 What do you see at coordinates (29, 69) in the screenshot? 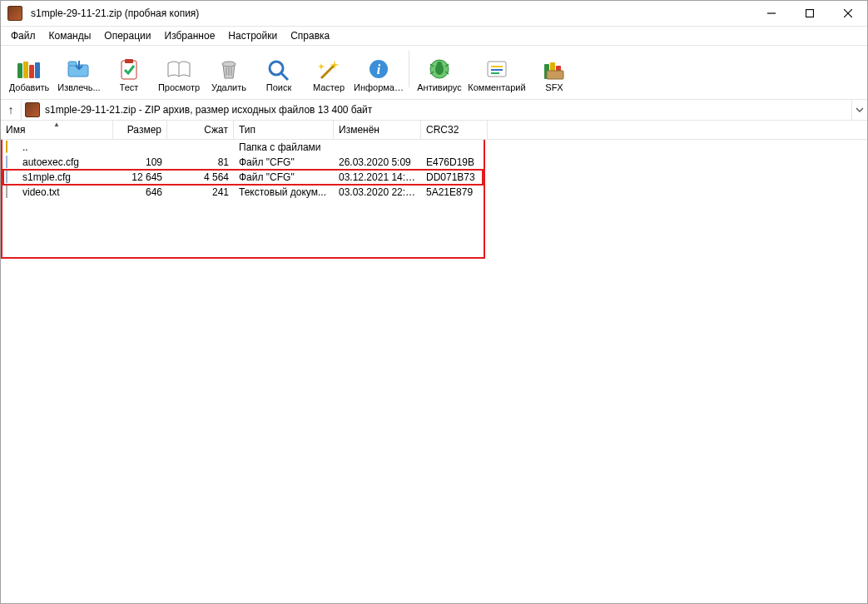
I see `books-icon` at bounding box center [29, 69].